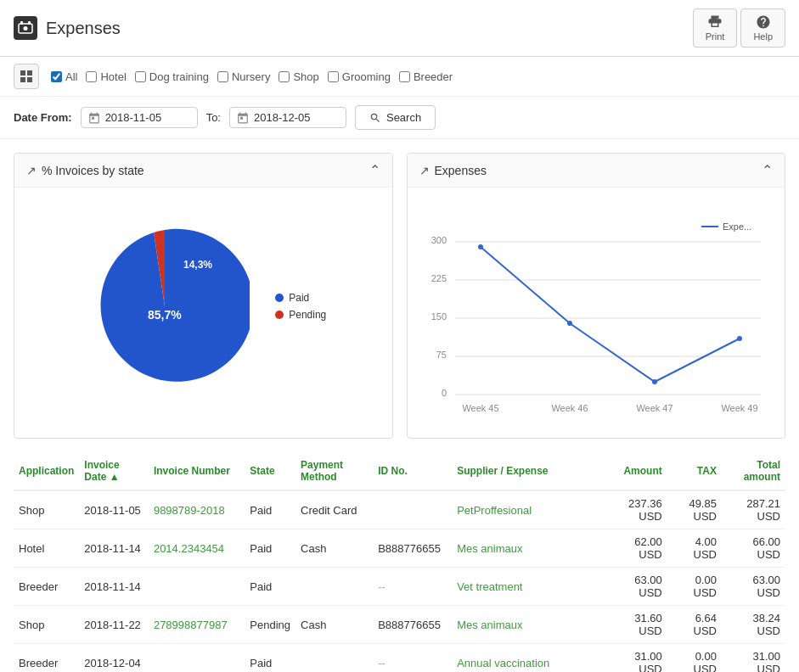  Describe the element at coordinates (301, 298) in the screenshot. I see `legend-paid: Paid` at that location.